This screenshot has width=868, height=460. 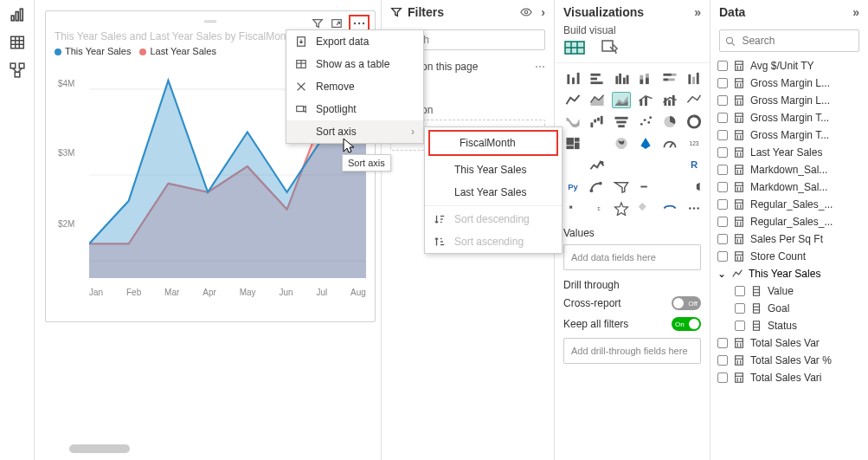 I want to click on values-dropzone: Add data fields here, so click(x=632, y=257).